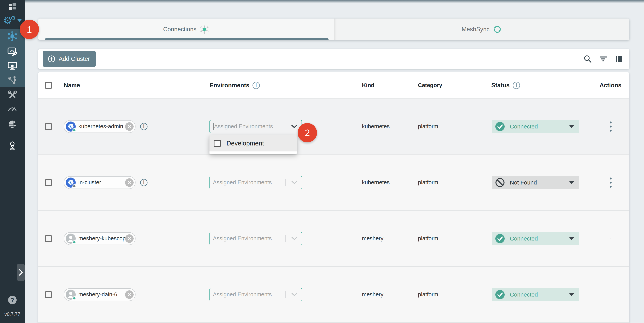 The height and width of the screenshot is (323, 644). I want to click on connection-name: meshery-kubescop..., so click(102, 238).